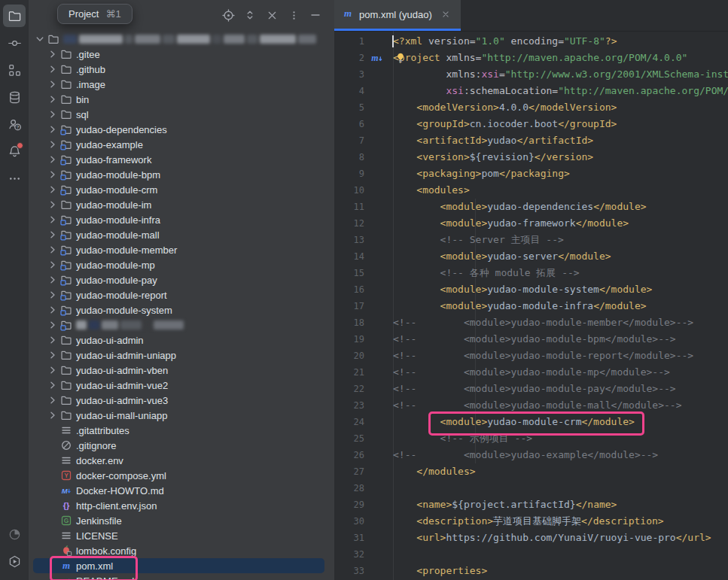 This screenshot has height=580, width=728. I want to click on tree-item-docker-compose.yml: Ydocker-compose.yml, so click(179, 475).